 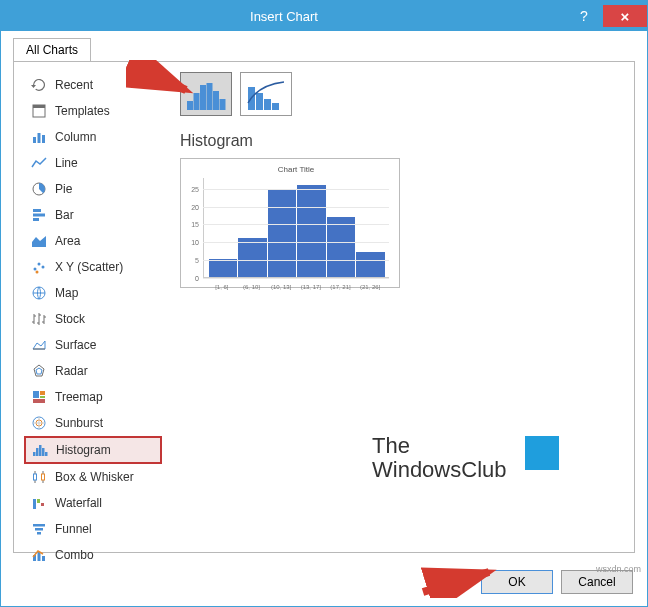 I want to click on tab-all-charts: All Charts, so click(x=52, y=50).